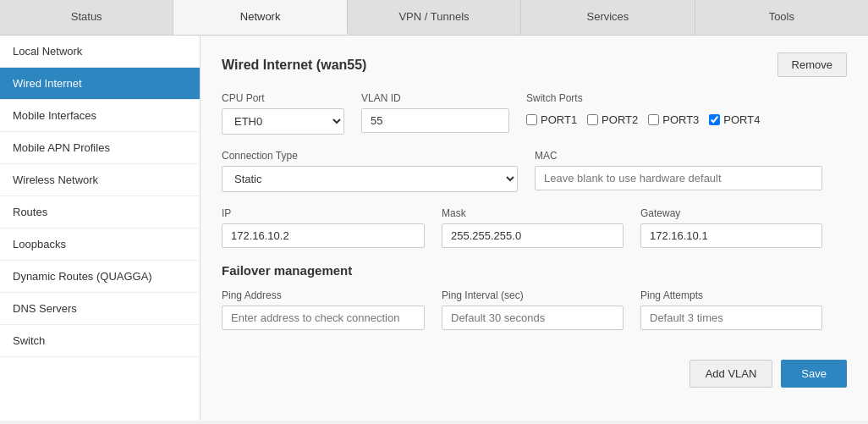  Describe the element at coordinates (533, 310) in the screenshot. I see `ping-interval-group: Ping Interval (sec)` at that location.